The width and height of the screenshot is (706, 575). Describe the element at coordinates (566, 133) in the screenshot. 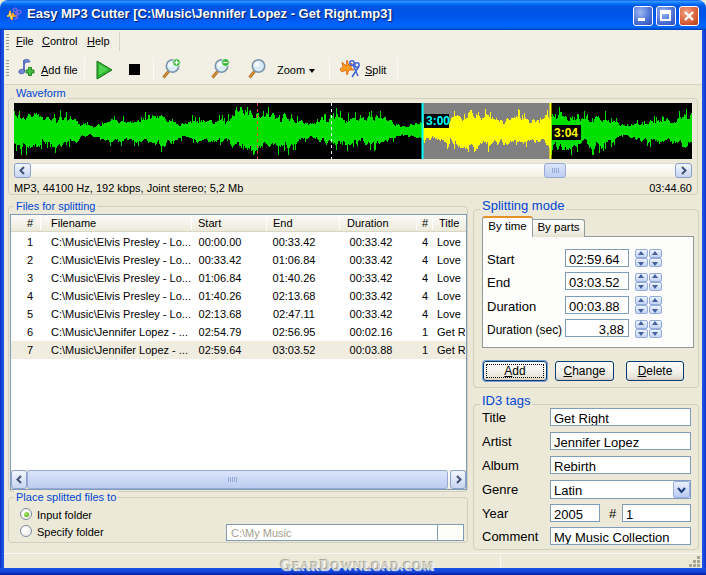

I see `svg-text: 3:04` at that location.